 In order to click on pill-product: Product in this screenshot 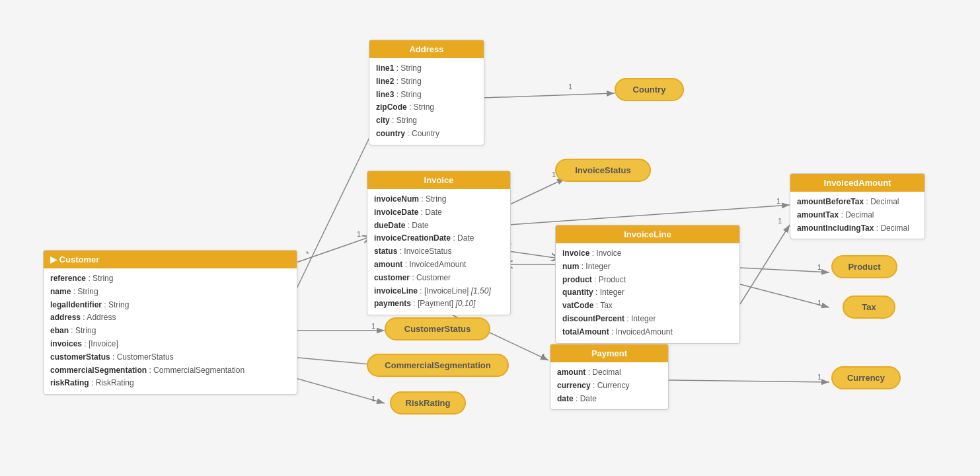, I will do `click(864, 267)`.